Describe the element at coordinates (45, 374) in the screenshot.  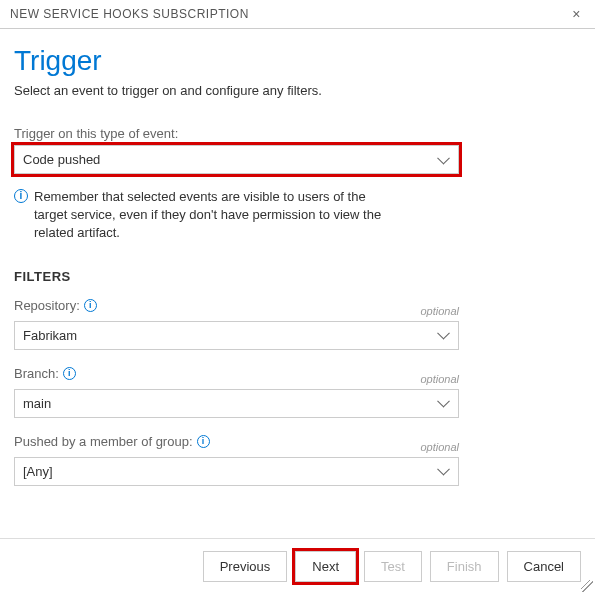
I see `branch-label-row: Branch: i` at that location.